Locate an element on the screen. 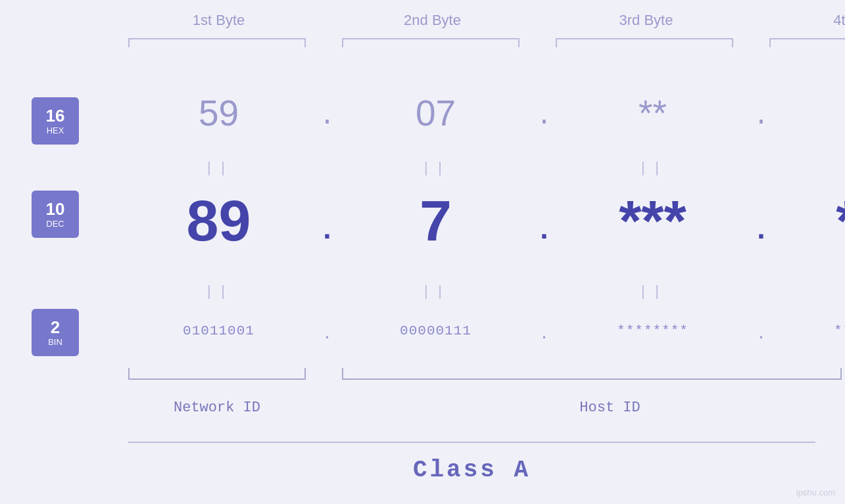 The height and width of the screenshot is (504, 845). bin-byte4: ******** is located at coordinates (812, 326).